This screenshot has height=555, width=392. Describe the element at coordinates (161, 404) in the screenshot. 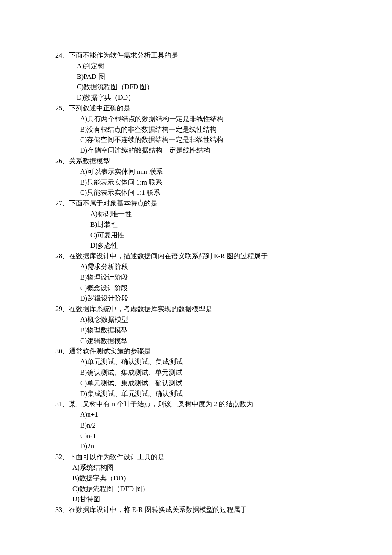

I see `question-stem: 某二叉树中有 n 个叶子结点，则该二叉树中度为 2 的结点数为` at that location.